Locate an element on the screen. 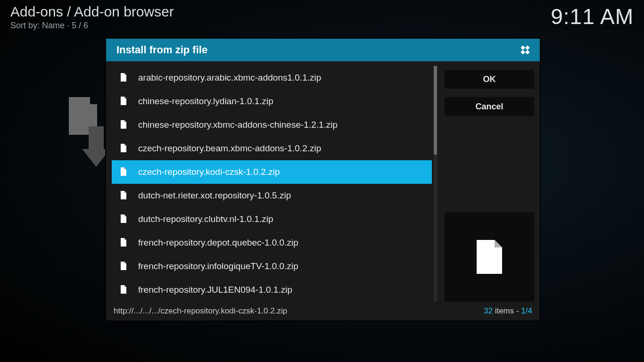 This screenshot has width=644, height=362. file-row: chinese-repository.xbmc-addons-chinese-1… is located at coordinates (272, 125).